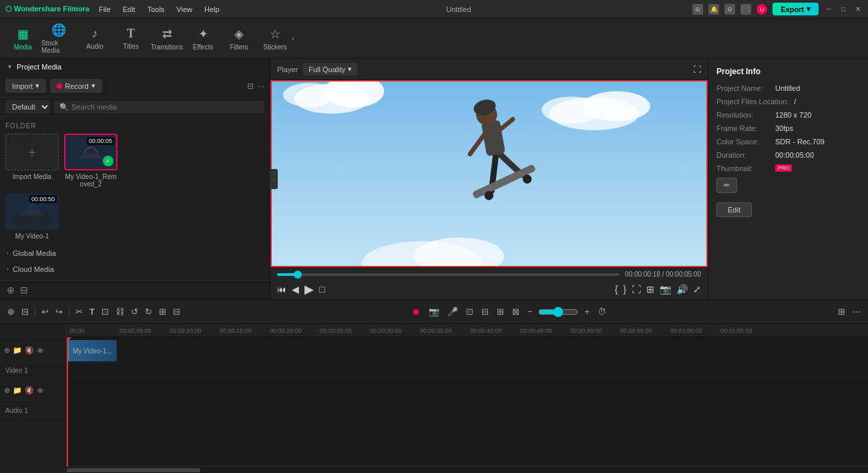 This screenshot has width=868, height=473. What do you see at coordinates (843, 9) in the screenshot?
I see `maximize-button: □` at bounding box center [843, 9].